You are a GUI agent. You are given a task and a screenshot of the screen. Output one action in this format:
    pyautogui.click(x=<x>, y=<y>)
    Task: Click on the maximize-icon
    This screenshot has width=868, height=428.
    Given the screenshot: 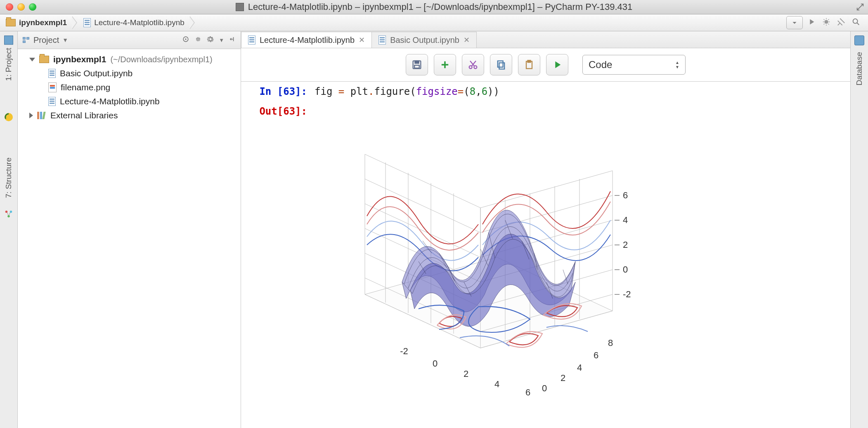 What is the action you would take?
    pyautogui.click(x=860, y=7)
    